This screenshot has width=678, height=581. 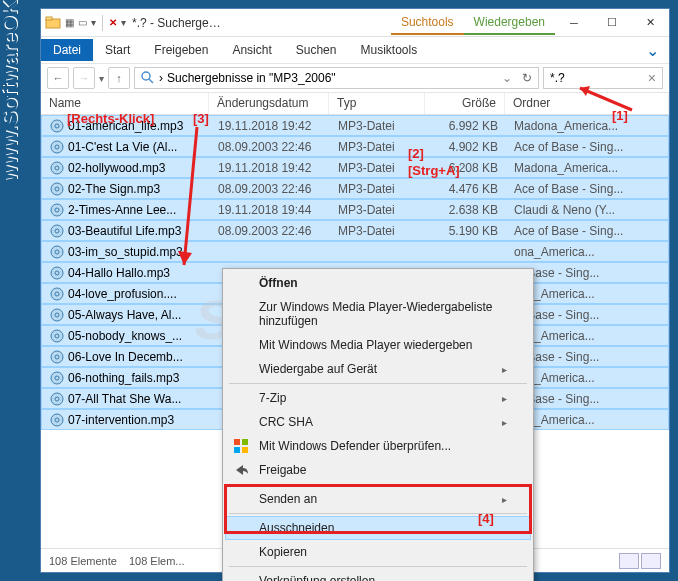 I want to click on refresh-icon: ↻, so click(x=527, y=78).